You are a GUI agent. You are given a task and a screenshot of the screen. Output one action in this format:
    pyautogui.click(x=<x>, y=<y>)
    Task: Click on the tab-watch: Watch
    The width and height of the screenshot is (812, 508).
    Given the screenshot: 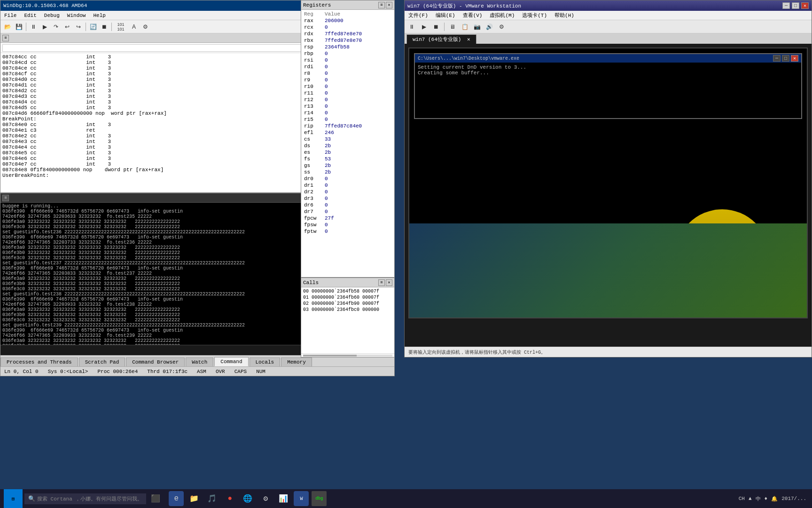 What is the action you would take?
    pyautogui.click(x=199, y=362)
    